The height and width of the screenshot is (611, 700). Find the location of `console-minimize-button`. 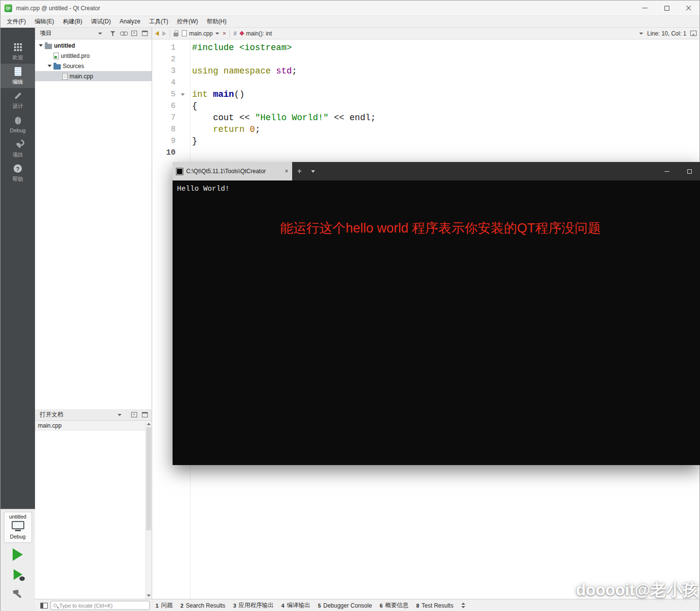

console-minimize-button is located at coordinates (667, 171).